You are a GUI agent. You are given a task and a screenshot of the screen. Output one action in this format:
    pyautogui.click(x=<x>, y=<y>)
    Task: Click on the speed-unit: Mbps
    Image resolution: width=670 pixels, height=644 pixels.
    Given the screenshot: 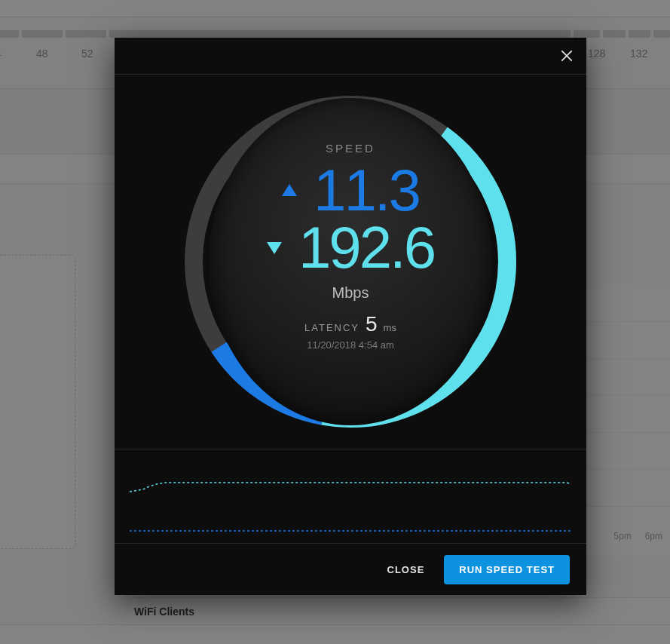 What is the action you would take?
    pyautogui.click(x=351, y=293)
    